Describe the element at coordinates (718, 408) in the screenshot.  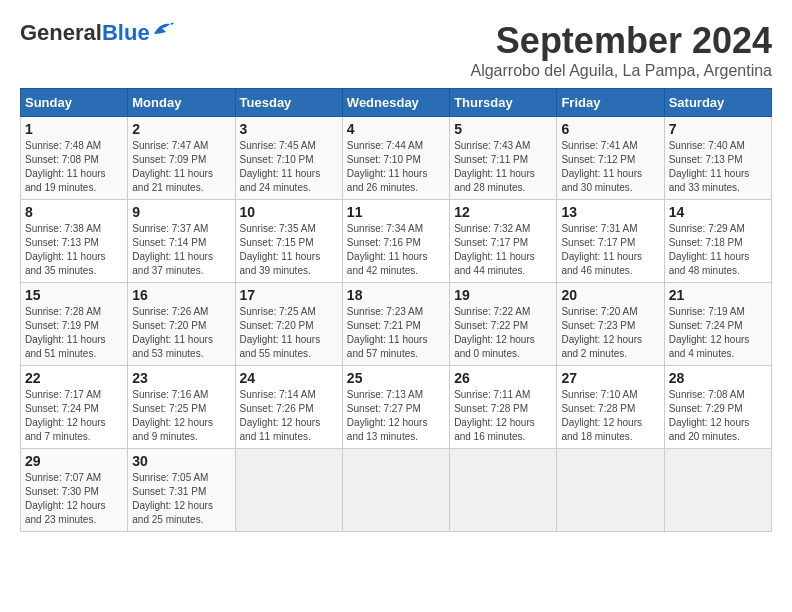
I see `calendar-cell: 28Sunrise: 7:08 AM Sunset: 7:29 PM Dayli…` at that location.